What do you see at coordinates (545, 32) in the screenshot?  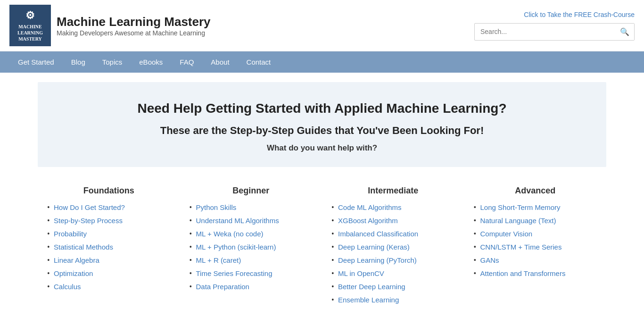 I see `search-input` at bounding box center [545, 32].